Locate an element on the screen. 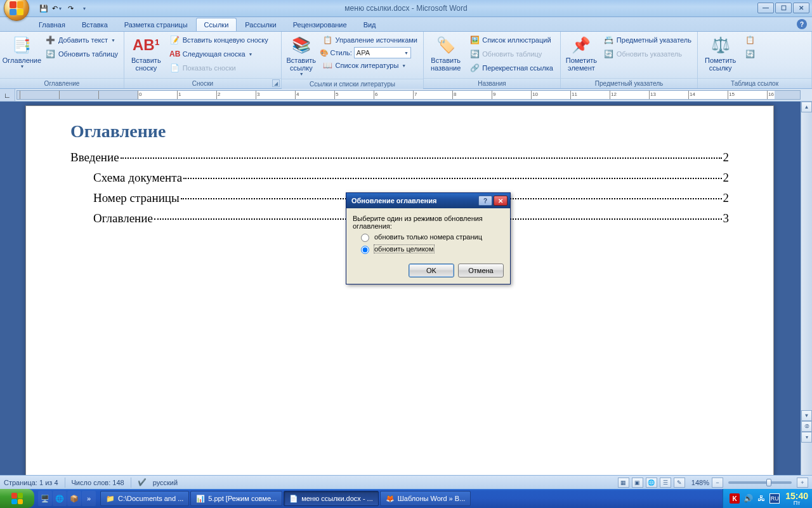 The width and height of the screenshot is (812, 508). redo-icon: ↷ is located at coordinates (70, 8).